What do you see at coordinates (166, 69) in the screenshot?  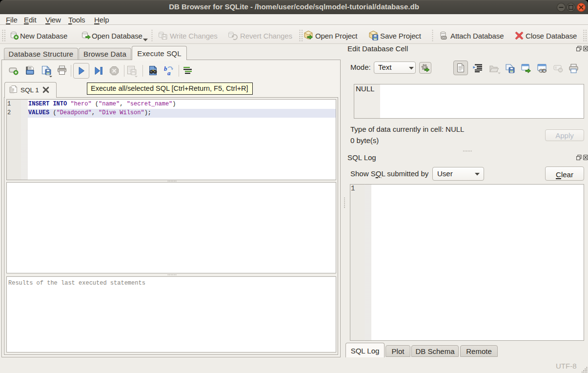 I see `svg-text: b` at bounding box center [166, 69].